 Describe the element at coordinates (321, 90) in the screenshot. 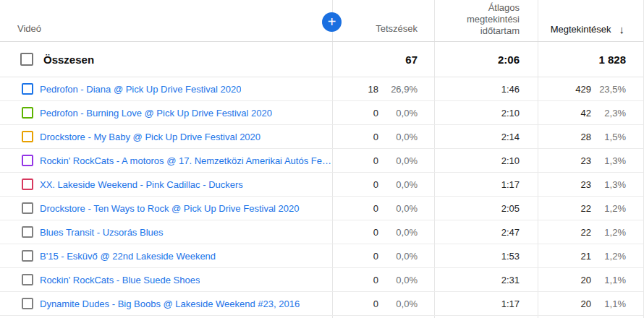

I see `table-row: Pedrofon - Diana @ Pick Up Drive Festiva…` at that location.